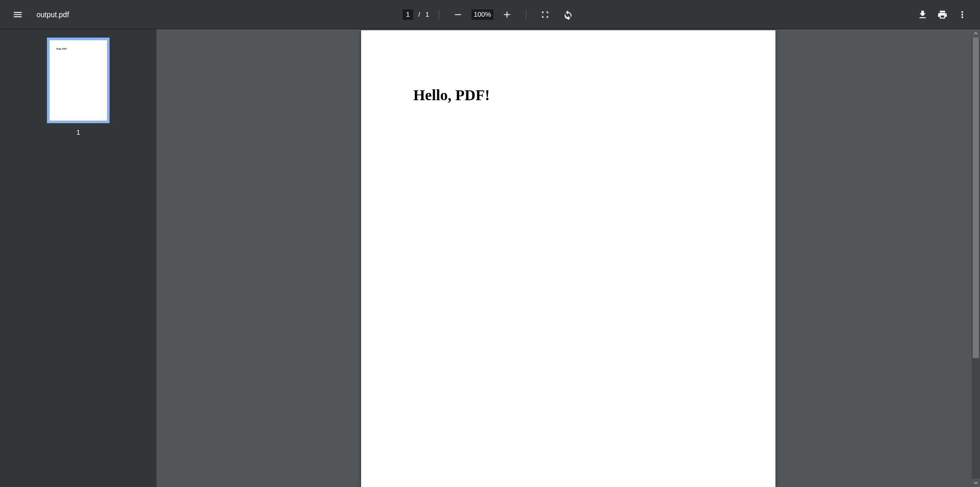 The image size is (980, 487). What do you see at coordinates (427, 15) in the screenshot?
I see `page-total-label: 1` at bounding box center [427, 15].